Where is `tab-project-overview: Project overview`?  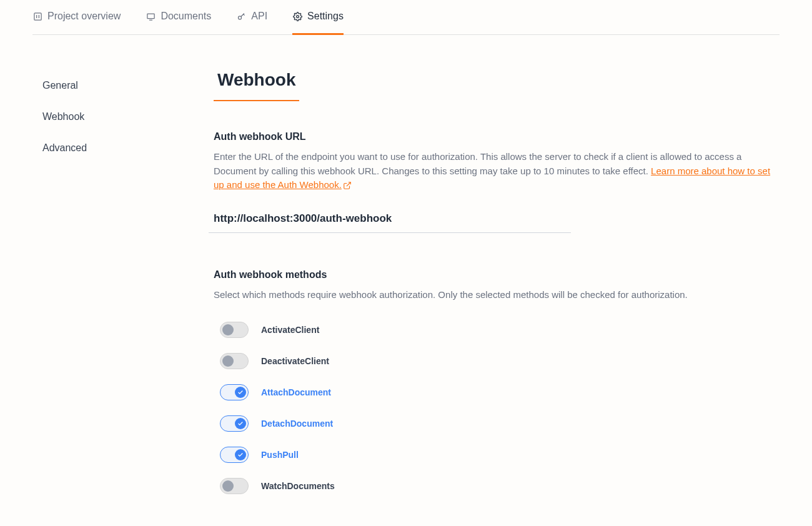
tab-project-overview: Project overview is located at coordinates (76, 17).